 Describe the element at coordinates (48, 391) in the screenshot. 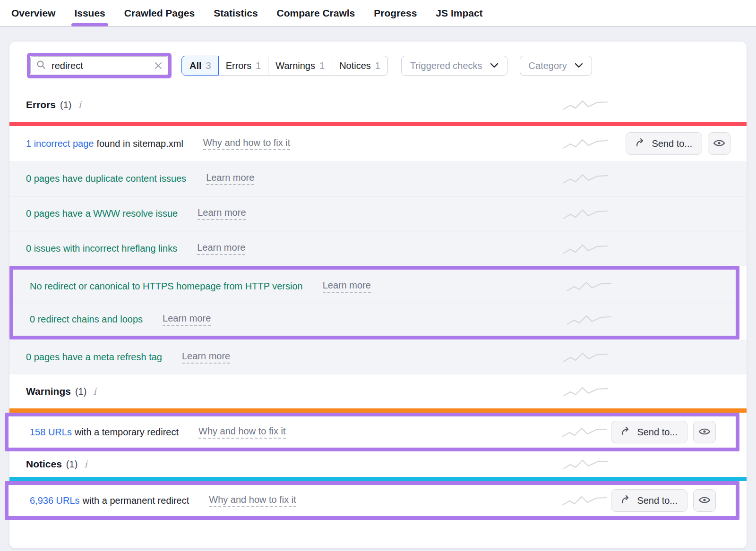

I see `section-title: Warnings` at that location.